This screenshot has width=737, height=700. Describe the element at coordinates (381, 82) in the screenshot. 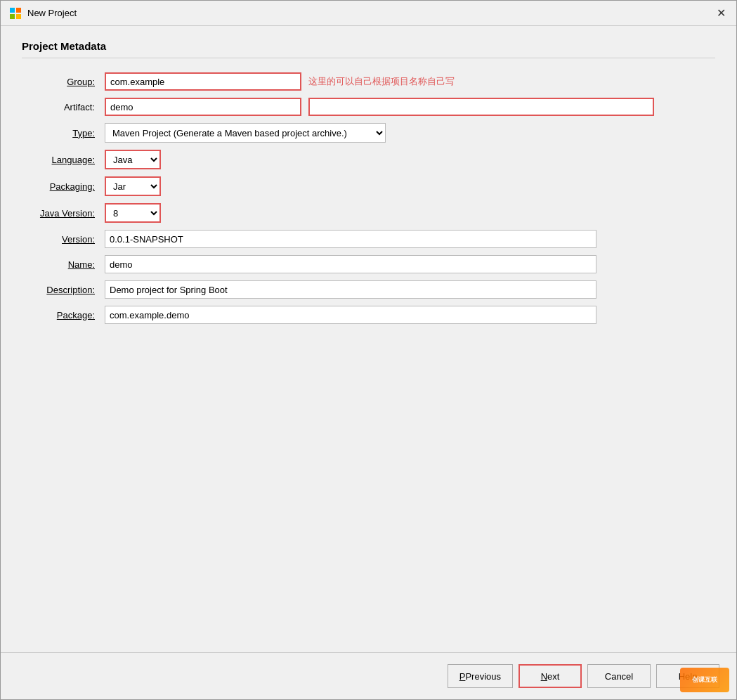

I see `group-annotation: 这里的可以自己根据项目名称自己写` at that location.